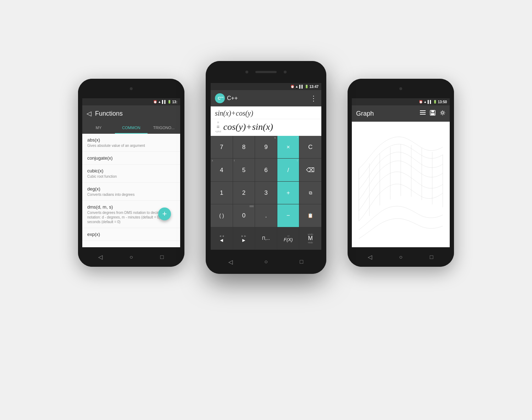 The width and height of the screenshot is (532, 420). I want to click on phone-top-center, so click(266, 72).